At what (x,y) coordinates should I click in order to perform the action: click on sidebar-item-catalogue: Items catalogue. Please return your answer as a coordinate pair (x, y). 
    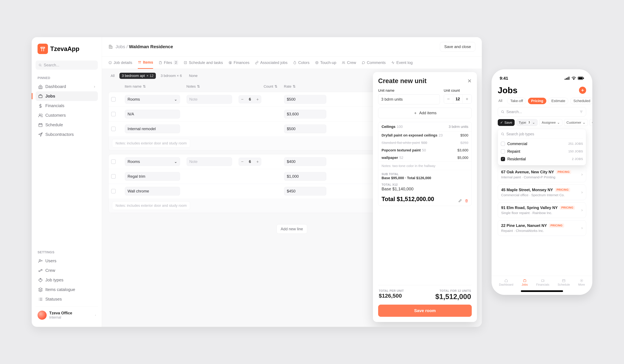
    Looking at the image, I should click on (67, 290).